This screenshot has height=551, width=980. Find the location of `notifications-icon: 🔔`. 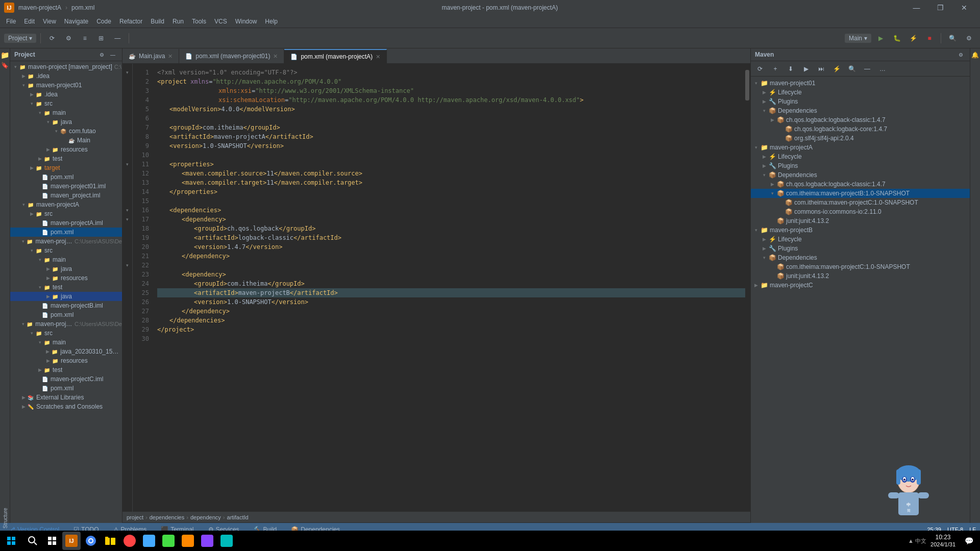

notifications-icon: 🔔 is located at coordinates (975, 55).